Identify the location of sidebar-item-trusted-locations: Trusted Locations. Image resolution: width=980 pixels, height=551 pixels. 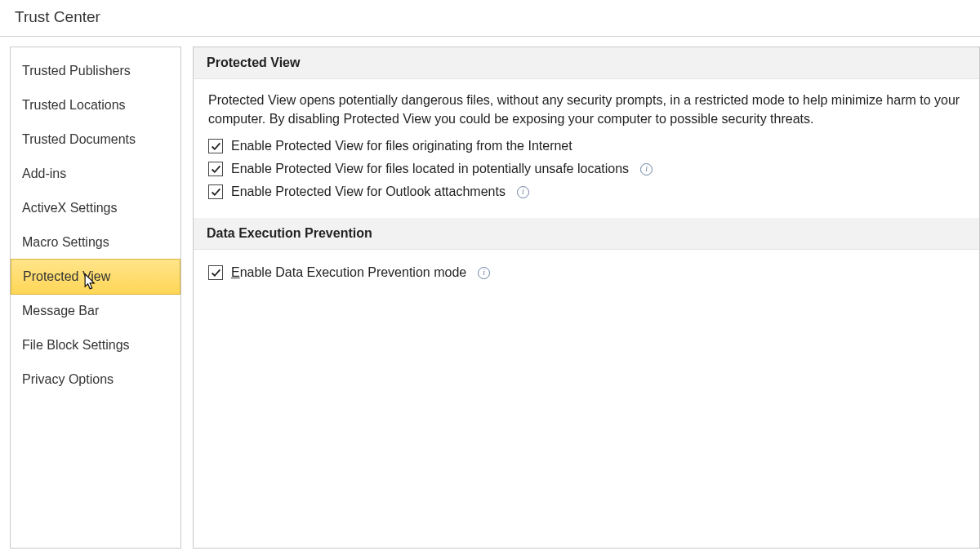
(96, 105).